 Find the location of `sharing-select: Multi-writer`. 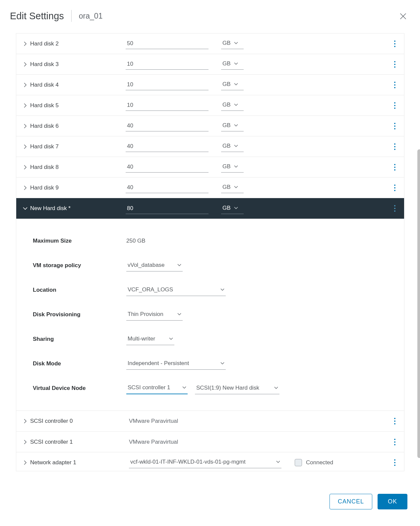

sharing-select: Multi-writer is located at coordinates (150, 339).